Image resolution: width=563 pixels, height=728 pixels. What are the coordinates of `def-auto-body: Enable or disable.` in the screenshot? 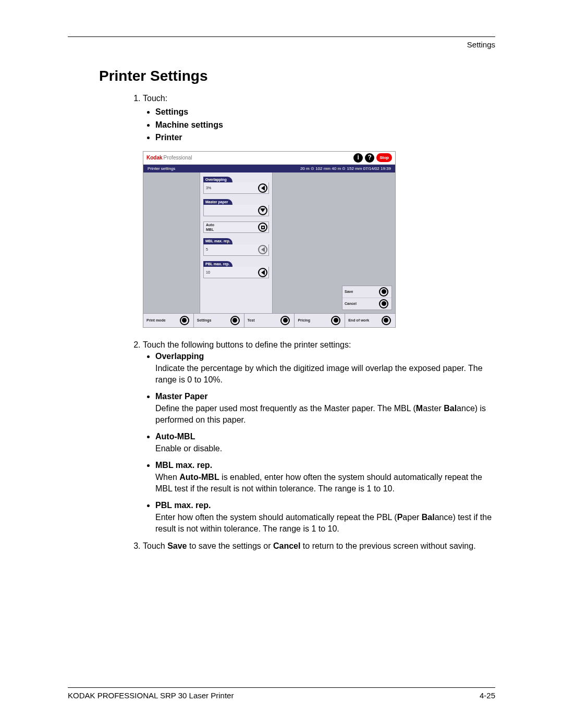 It's located at (189, 448).